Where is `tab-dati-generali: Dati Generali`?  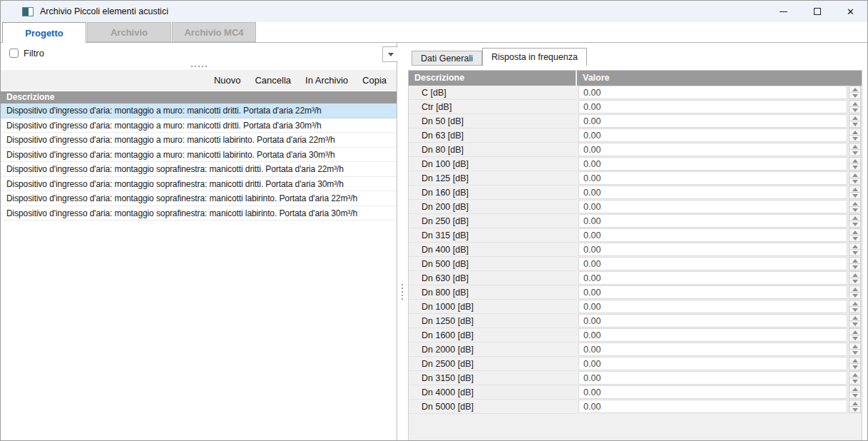 tab-dati-generali: Dati Generali is located at coordinates (446, 59).